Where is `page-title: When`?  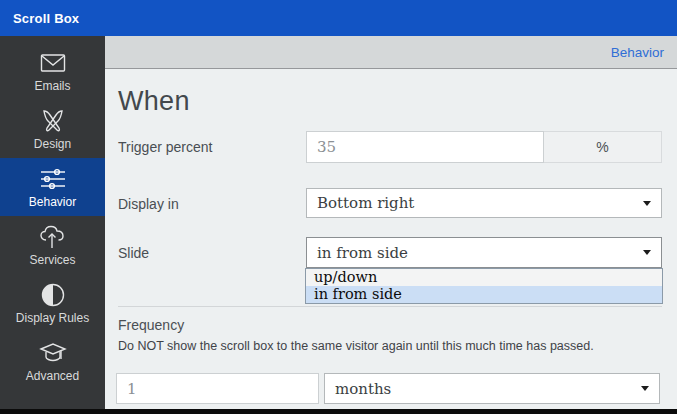
page-title: When is located at coordinates (154, 102).